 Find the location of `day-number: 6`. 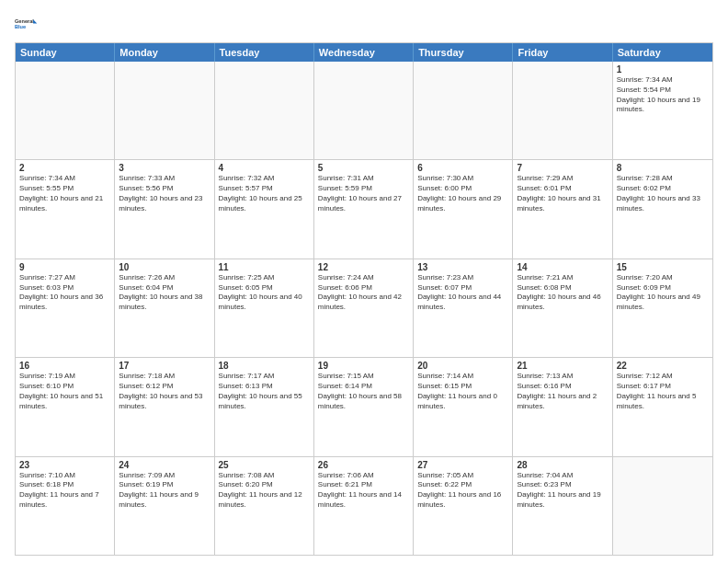

day-number: 6 is located at coordinates (463, 167).